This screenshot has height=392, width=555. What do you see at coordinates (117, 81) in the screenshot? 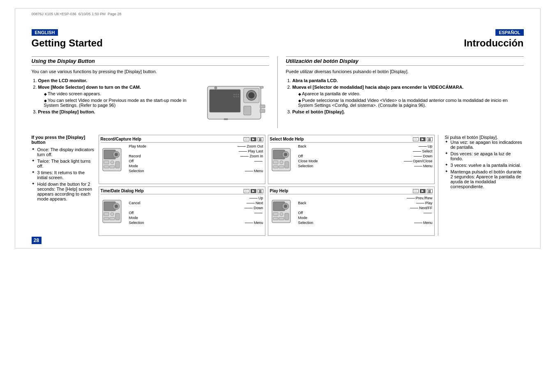
I see `step-en-1: Open the LCD monitor.` at bounding box center [117, 81].